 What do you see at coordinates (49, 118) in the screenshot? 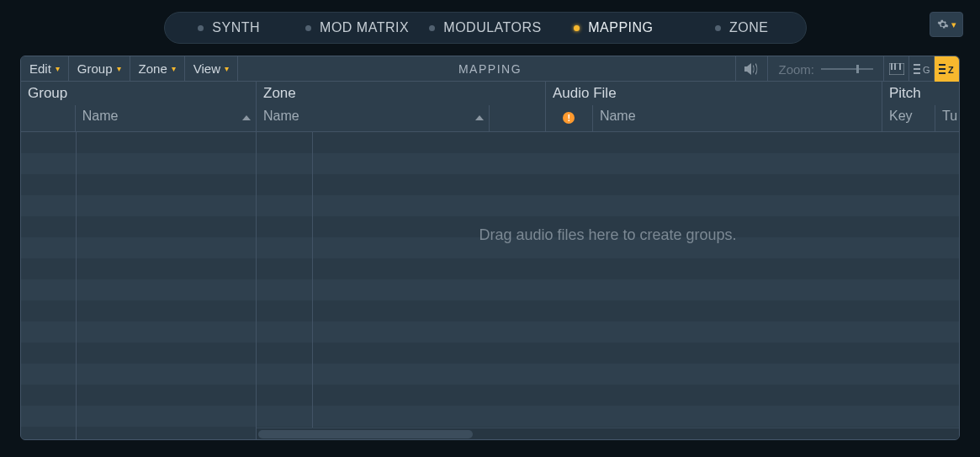
I see `subcol-group-blank` at bounding box center [49, 118].